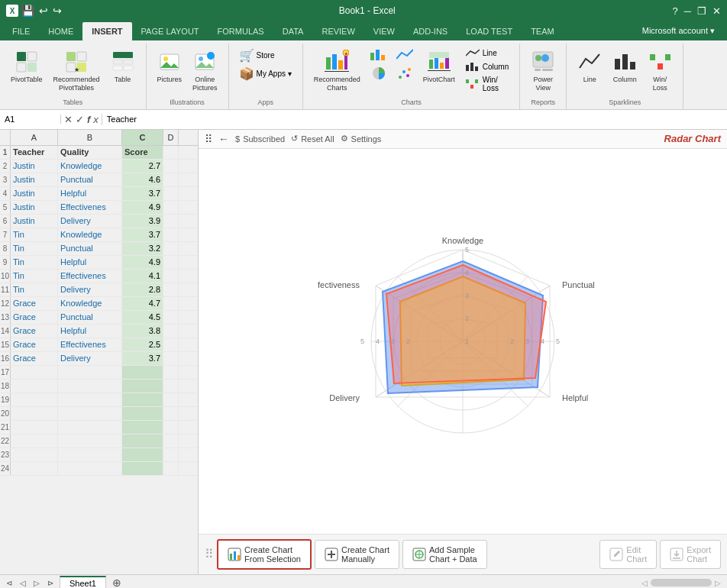  What do you see at coordinates (264, 554) in the screenshot?
I see `create-chart-from-selection-button: Create ChartFrom Selection` at bounding box center [264, 554].